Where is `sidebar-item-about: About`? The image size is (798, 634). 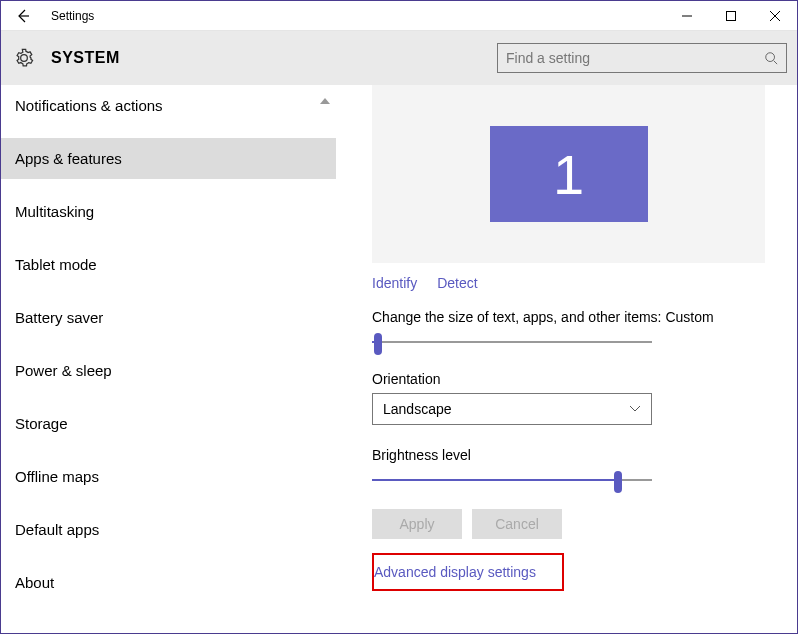 sidebar-item-about: About is located at coordinates (168, 582).